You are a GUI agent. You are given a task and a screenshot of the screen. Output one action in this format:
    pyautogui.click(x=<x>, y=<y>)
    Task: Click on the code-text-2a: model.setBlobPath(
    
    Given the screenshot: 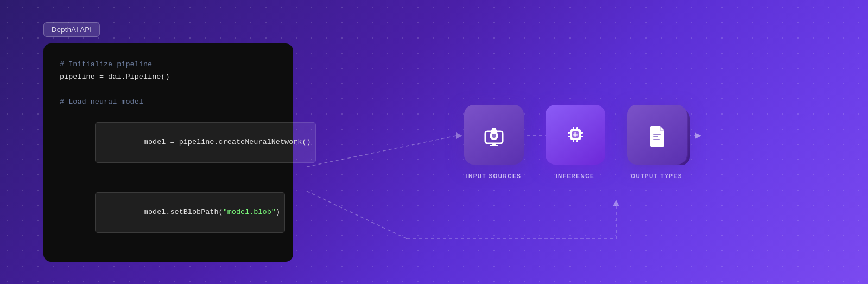 What is the action you would take?
    pyautogui.click(x=183, y=212)
    